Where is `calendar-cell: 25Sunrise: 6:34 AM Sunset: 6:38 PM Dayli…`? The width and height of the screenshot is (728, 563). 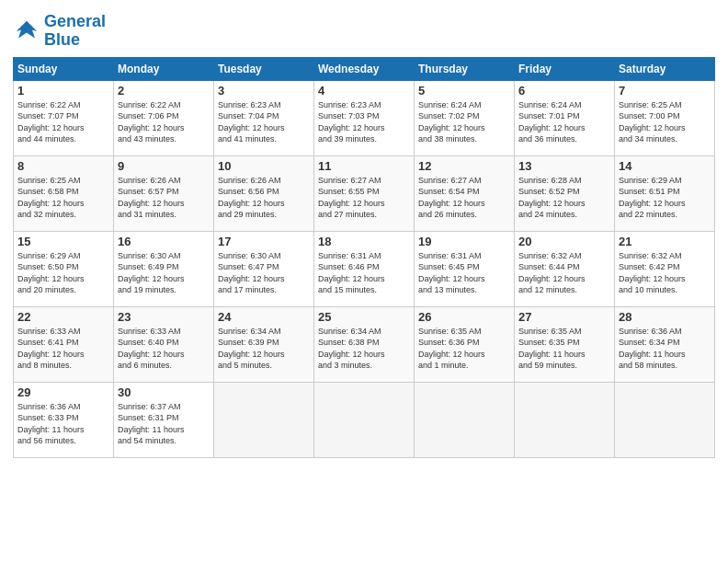 calendar-cell: 25Sunrise: 6:34 AM Sunset: 6:38 PM Dayli… is located at coordinates (364, 344).